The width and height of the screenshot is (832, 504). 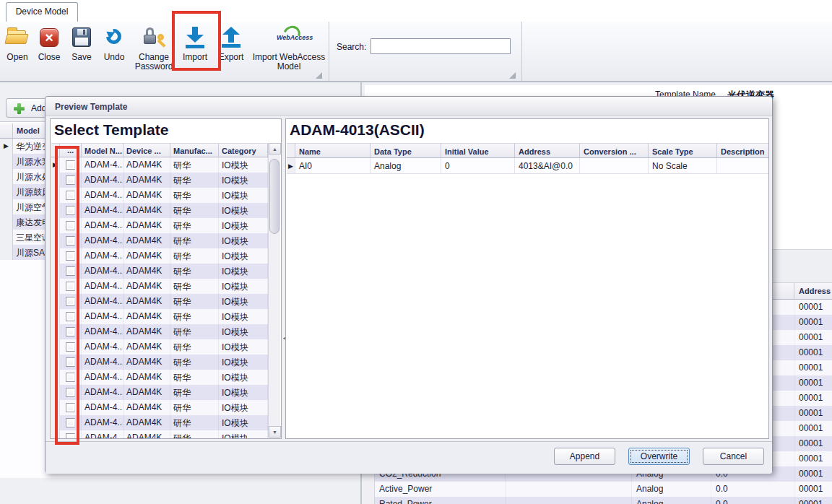 What do you see at coordinates (49, 52) in the screenshot?
I see `toolbar-button-close: ×Close` at bounding box center [49, 52].